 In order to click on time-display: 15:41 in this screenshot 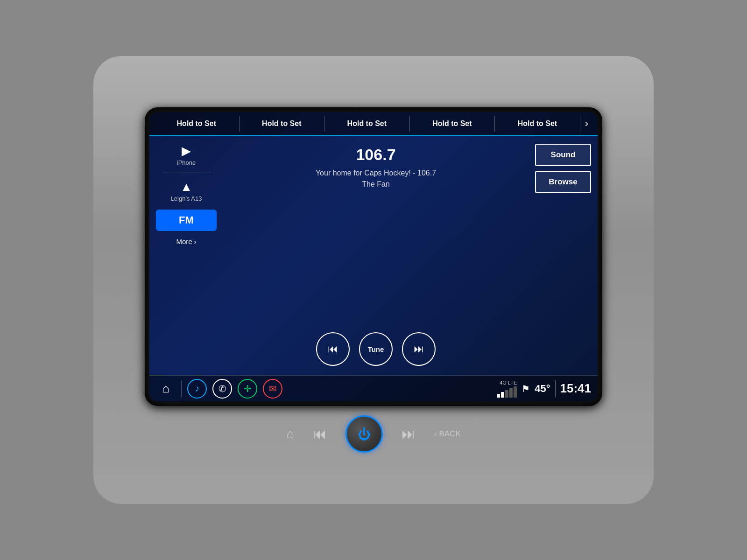, I will do `click(576, 388)`.